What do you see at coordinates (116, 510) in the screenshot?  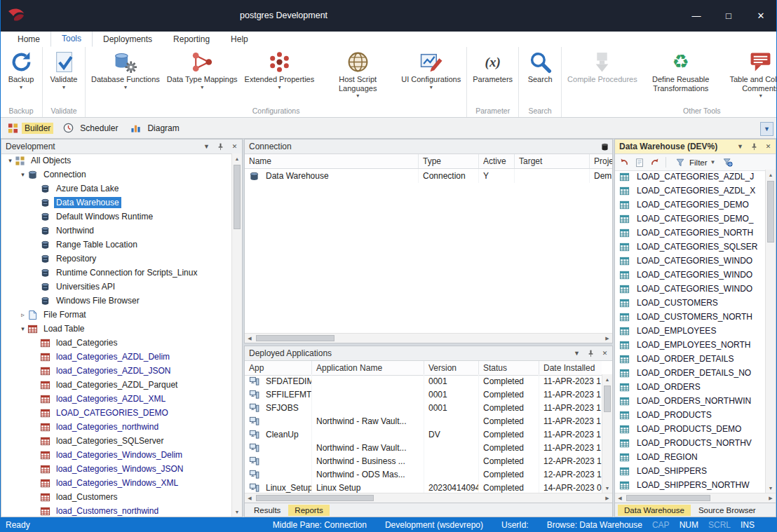 I see `tree-item-load-customers-northwind: load_Customers_northwind` at bounding box center [116, 510].